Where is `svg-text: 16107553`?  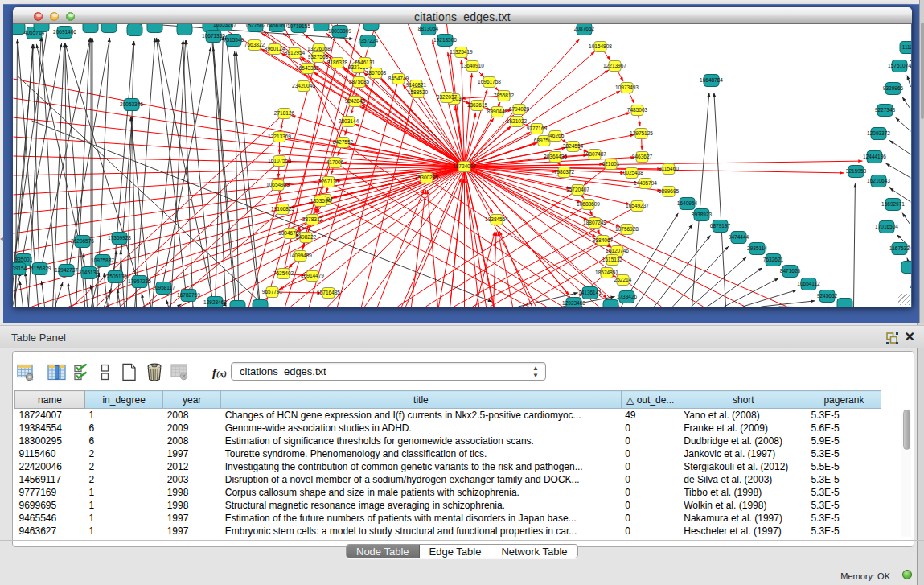 svg-text: 16107553 is located at coordinates (280, 161).